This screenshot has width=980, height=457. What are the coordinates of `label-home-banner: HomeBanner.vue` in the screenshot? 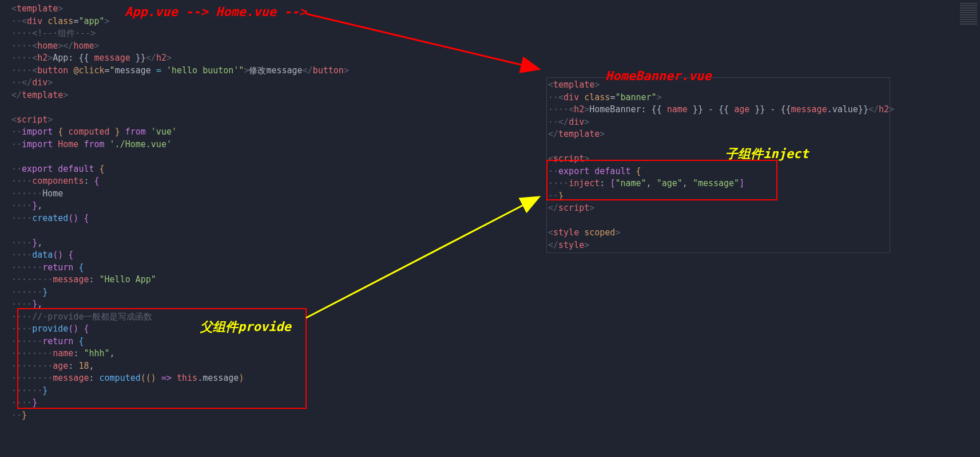 It's located at (658, 76).